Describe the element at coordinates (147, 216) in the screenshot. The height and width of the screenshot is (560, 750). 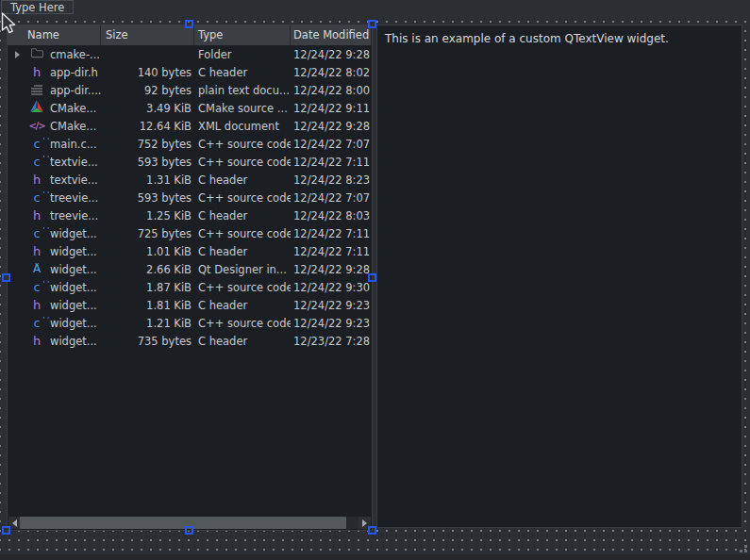
I see `file-size-cell: 1.25 KiB` at that location.